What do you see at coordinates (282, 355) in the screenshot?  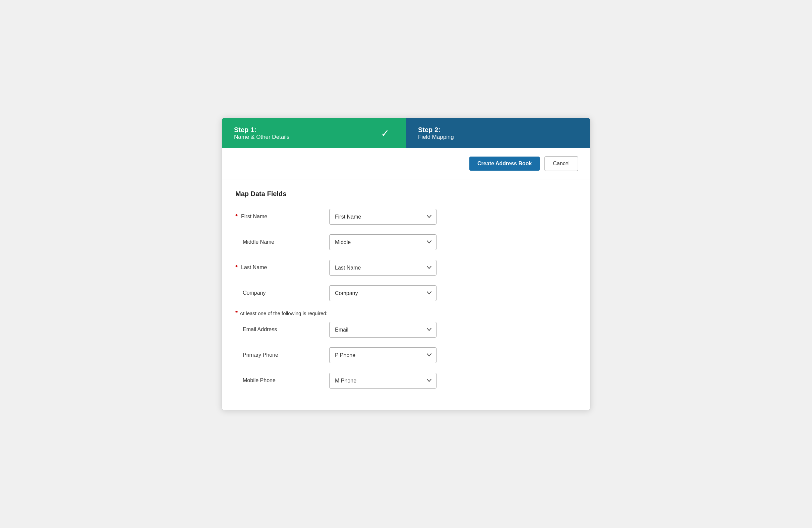 I see `primary-phone-label-col: Primary Phone` at bounding box center [282, 355].